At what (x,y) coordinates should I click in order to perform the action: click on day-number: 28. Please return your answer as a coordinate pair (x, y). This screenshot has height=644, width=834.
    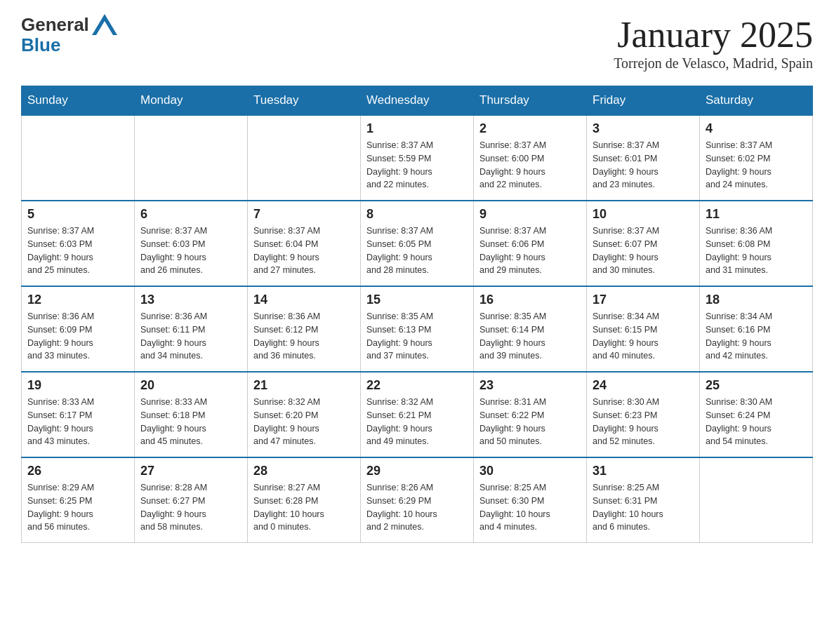
    Looking at the image, I should click on (304, 471).